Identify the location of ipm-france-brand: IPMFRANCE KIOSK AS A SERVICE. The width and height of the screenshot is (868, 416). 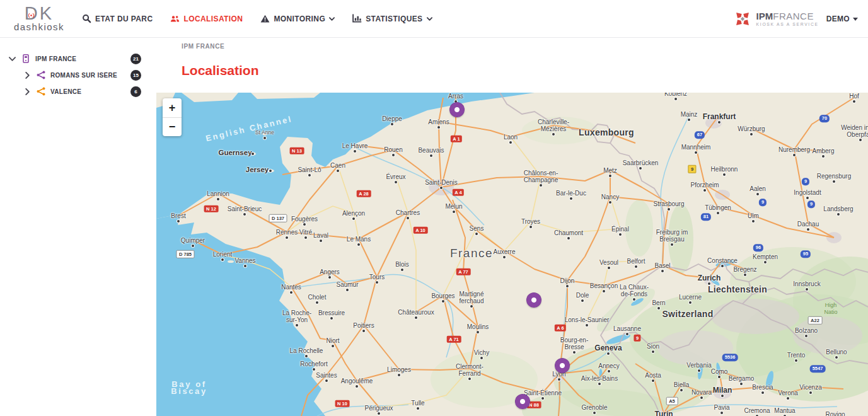
(776, 19).